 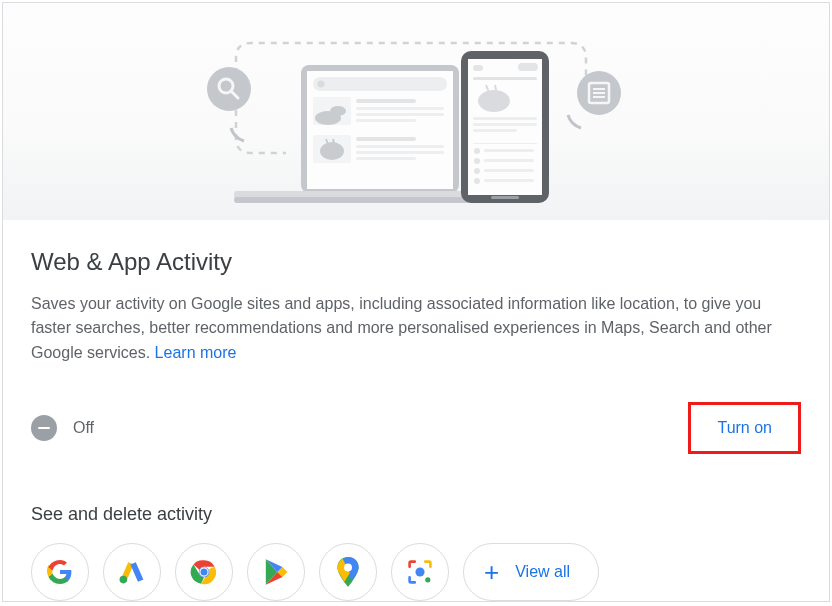 What do you see at coordinates (744, 428) in the screenshot?
I see `turn-on-button: Turn on` at bounding box center [744, 428].